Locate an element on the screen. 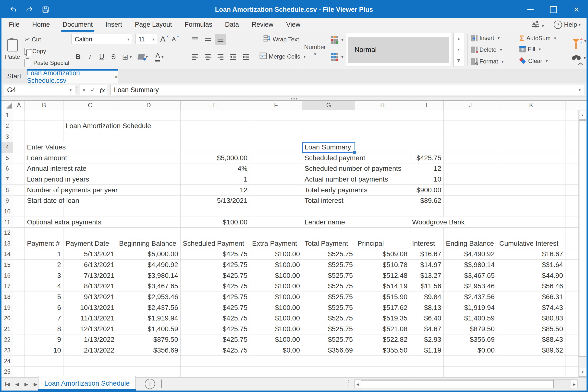 The width and height of the screenshot is (588, 392). cell-D19: $2,437.56 is located at coordinates (148, 308).